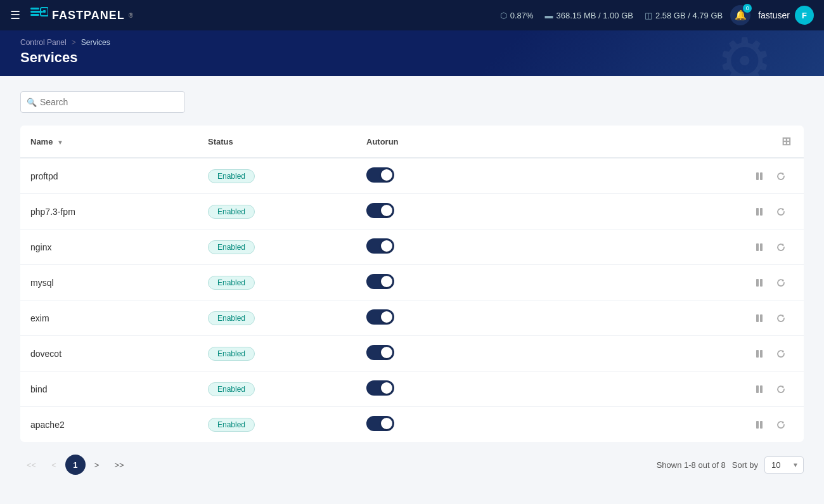 This screenshot has width=824, height=504. I want to click on col-header-status: Status, so click(277, 142).